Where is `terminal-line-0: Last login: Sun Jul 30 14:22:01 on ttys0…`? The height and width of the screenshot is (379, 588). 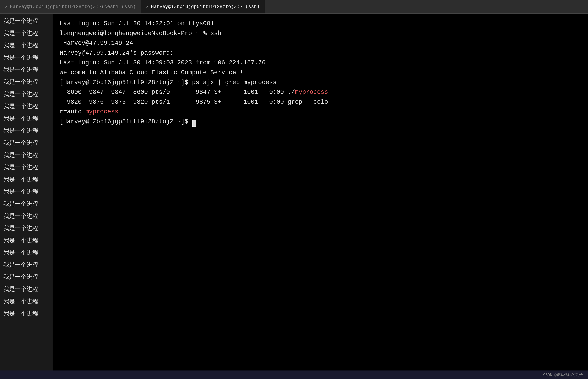 terminal-line-0: Last login: Sun Jul 30 14:22:01 on ttys0… is located at coordinates (320, 24).